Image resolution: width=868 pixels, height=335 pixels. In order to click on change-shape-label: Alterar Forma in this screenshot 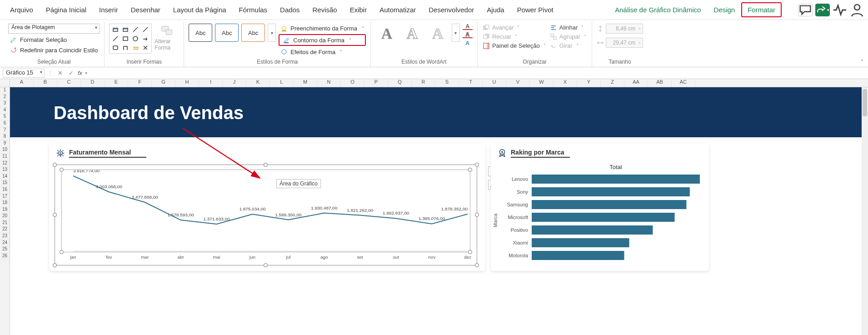, I will do `click(167, 45)`.